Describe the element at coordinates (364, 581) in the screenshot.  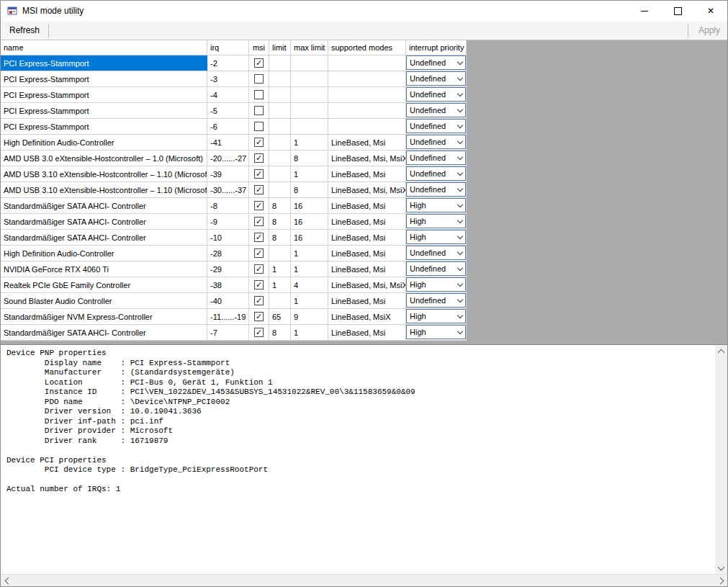
I see `horizontal-scrollbar` at that location.